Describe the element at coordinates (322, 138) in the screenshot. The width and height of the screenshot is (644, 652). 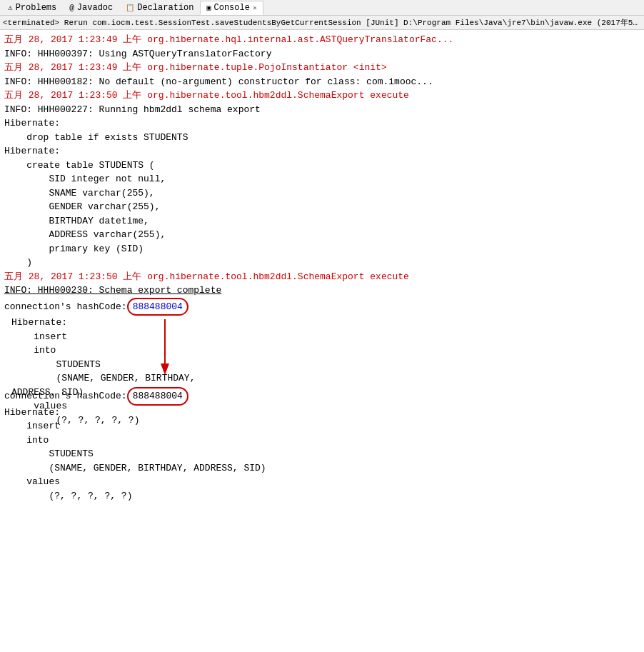
I see `console-line: drop table if exists STUDENTS` at that location.